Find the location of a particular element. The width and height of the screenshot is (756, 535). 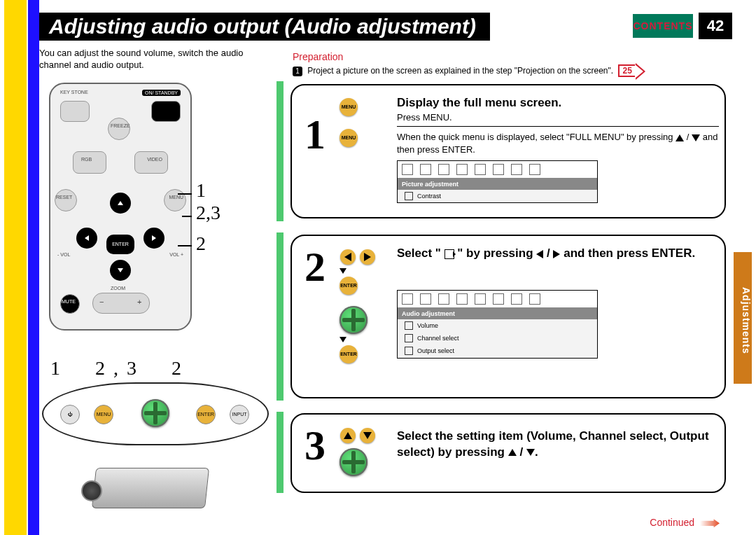

step-3-title: Select the setting item (Volume, Channel… is located at coordinates (558, 445).